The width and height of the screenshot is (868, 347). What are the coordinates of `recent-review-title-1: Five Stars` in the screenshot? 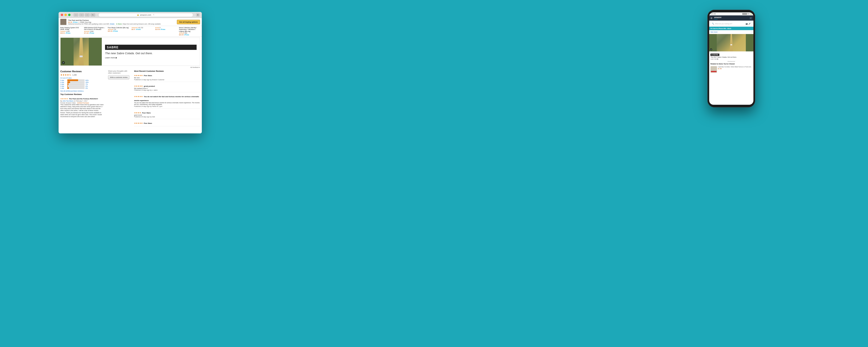 It's located at (148, 75).